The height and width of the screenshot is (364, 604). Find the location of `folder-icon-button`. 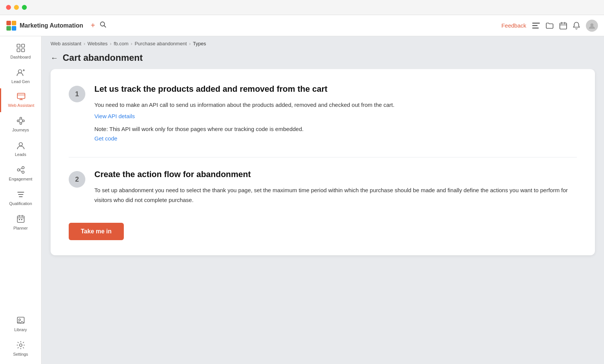

folder-icon-button is located at coordinates (550, 26).